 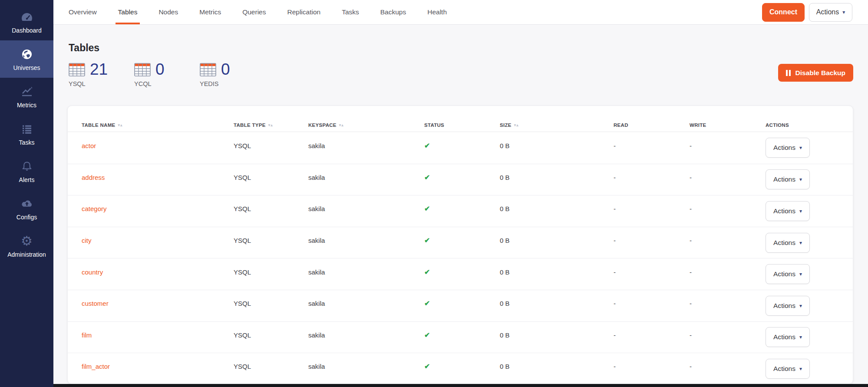 What do you see at coordinates (254, 12) in the screenshot?
I see `tab-queries: Queries` at bounding box center [254, 12].